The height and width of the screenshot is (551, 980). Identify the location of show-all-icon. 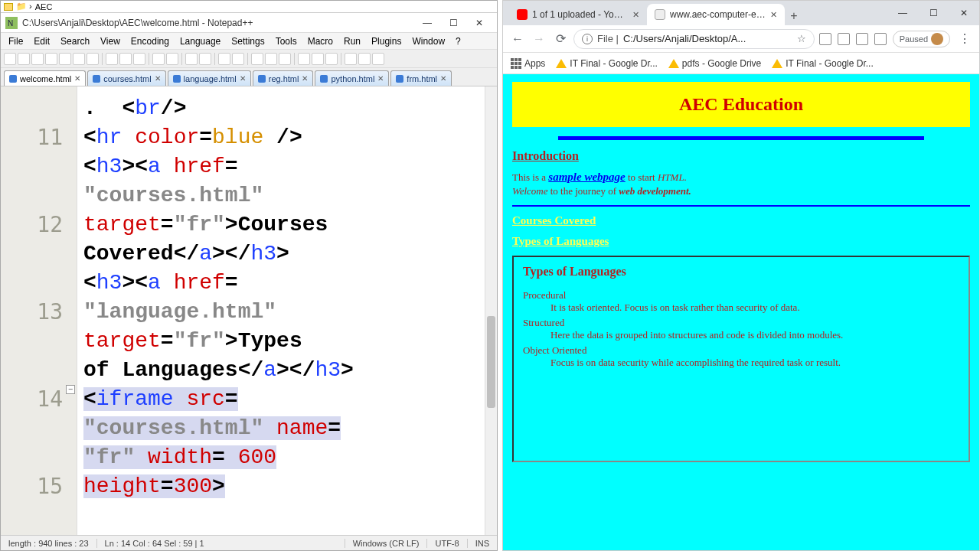
(271, 59).